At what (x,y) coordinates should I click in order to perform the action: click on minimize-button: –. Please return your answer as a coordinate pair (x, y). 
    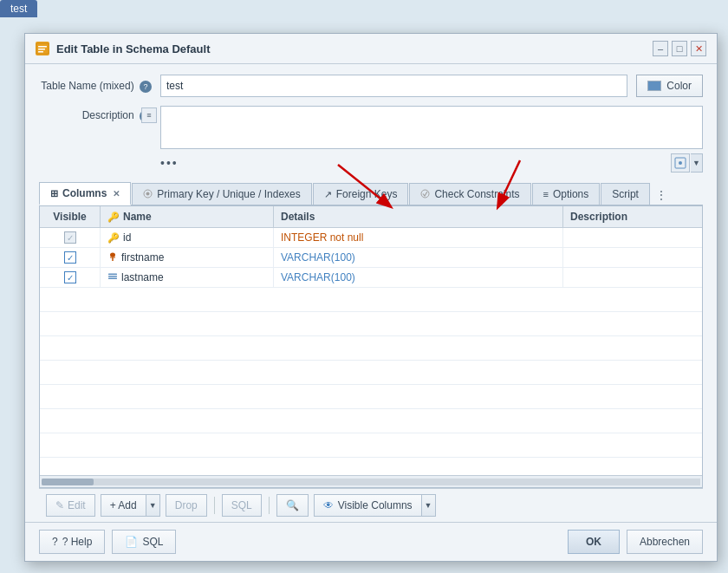
    Looking at the image, I should click on (660, 49).